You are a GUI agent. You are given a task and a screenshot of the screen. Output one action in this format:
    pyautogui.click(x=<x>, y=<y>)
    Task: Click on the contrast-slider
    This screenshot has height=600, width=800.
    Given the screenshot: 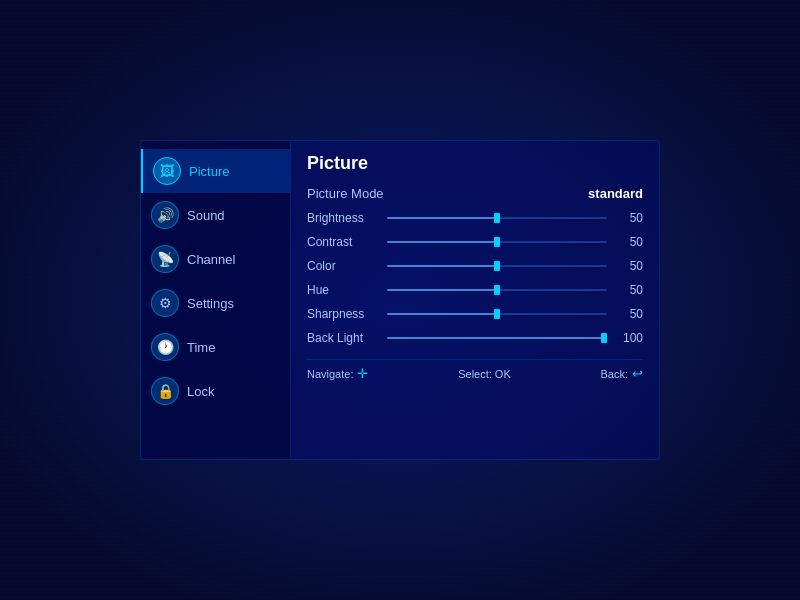 What is the action you would take?
    pyautogui.click(x=497, y=242)
    